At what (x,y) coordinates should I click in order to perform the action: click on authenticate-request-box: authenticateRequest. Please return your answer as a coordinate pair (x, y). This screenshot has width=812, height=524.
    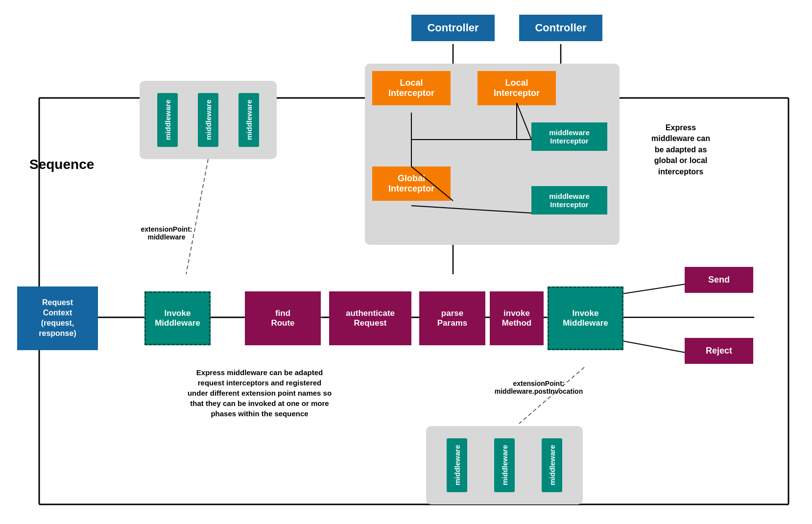
    Looking at the image, I should click on (370, 318).